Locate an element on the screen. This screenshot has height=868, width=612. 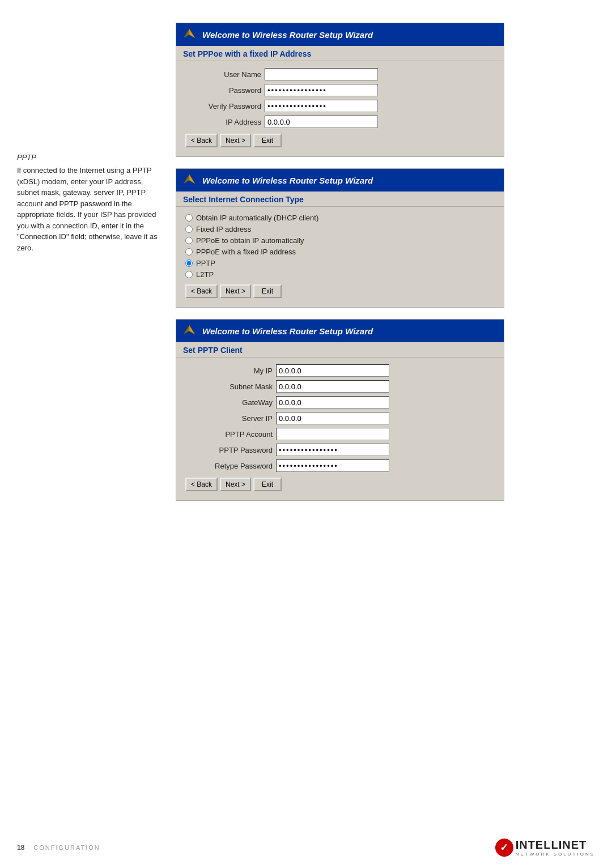
pptp-subheader: Set PPTP Client is located at coordinates (340, 350).